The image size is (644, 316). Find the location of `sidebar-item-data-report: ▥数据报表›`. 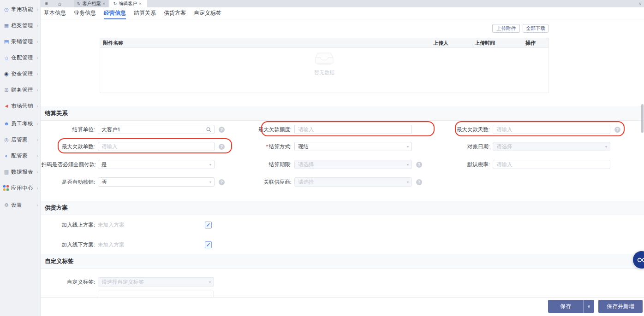

sidebar-item-data-report: ▥数据报表› is located at coordinates (20, 172).